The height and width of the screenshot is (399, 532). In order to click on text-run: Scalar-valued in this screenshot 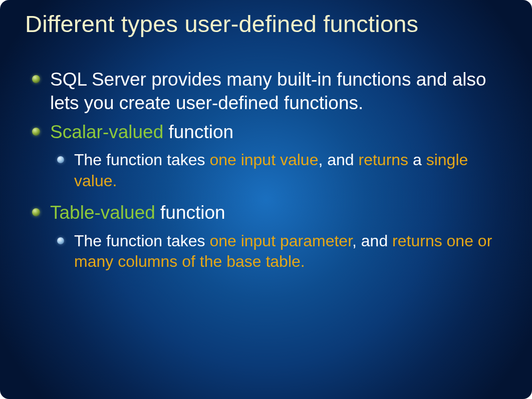, I will do `click(107, 132)`.